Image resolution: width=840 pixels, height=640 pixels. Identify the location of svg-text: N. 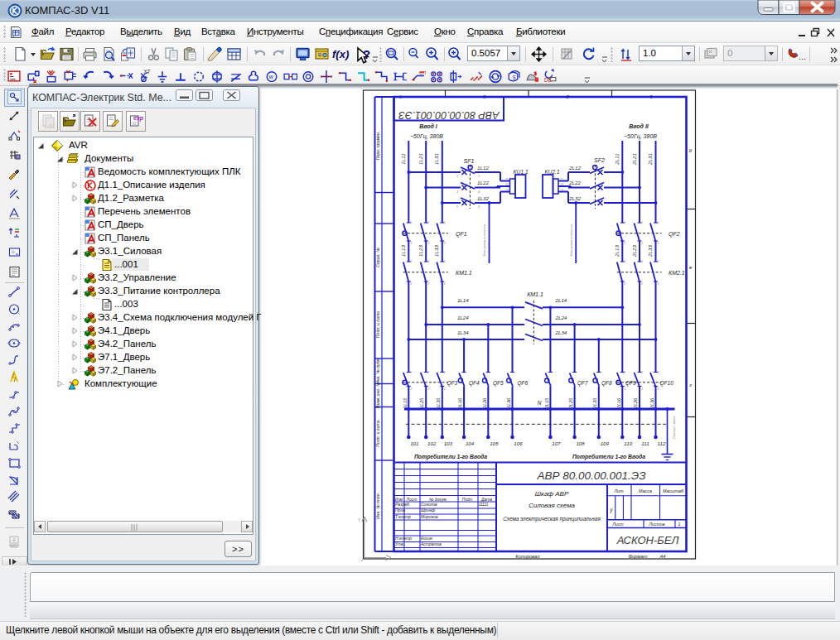
(540, 402).